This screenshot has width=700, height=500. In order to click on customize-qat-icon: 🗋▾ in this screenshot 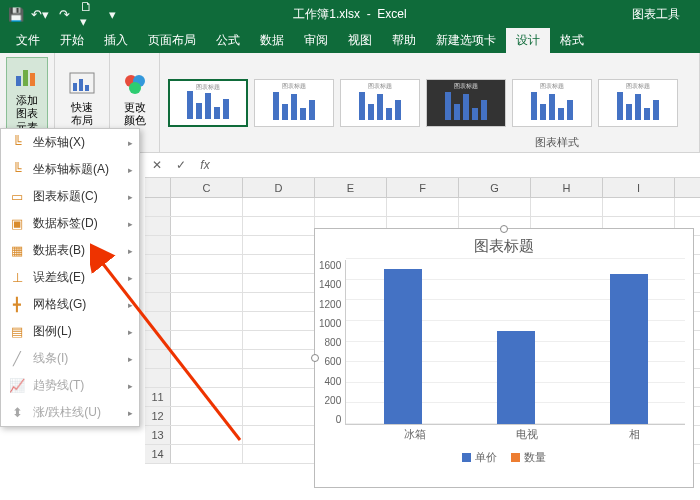, I will do `click(88, 14)`.